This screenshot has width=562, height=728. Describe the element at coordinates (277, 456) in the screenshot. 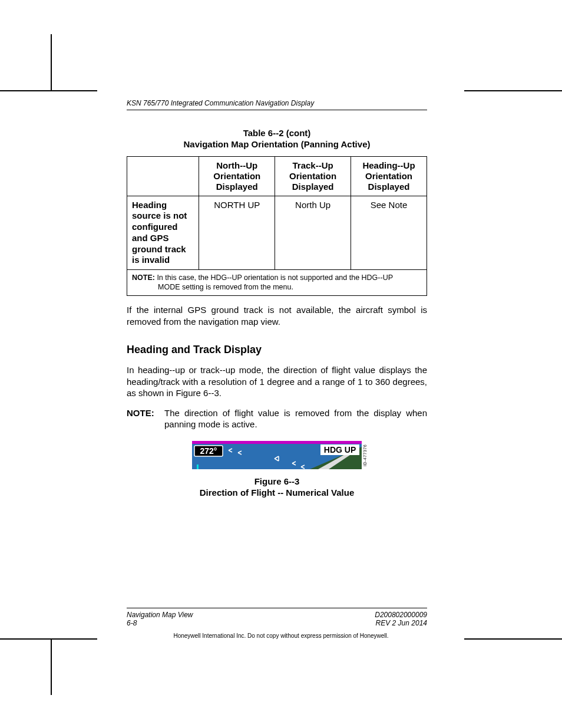

I see `figure-image: 272° HDG UP ID-477376` at that location.